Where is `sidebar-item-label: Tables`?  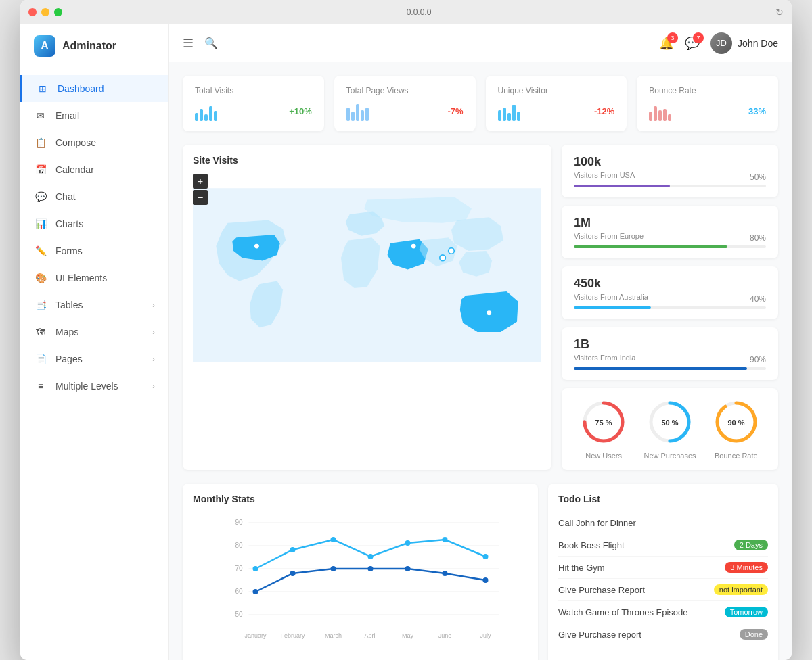 sidebar-item-label: Tables is located at coordinates (69, 305).